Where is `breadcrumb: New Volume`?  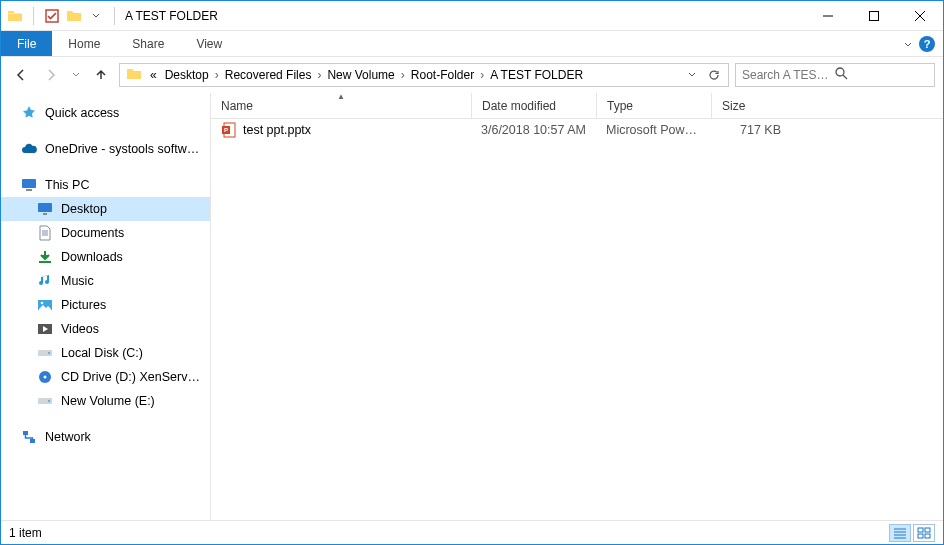 breadcrumb: New Volume is located at coordinates (360, 75).